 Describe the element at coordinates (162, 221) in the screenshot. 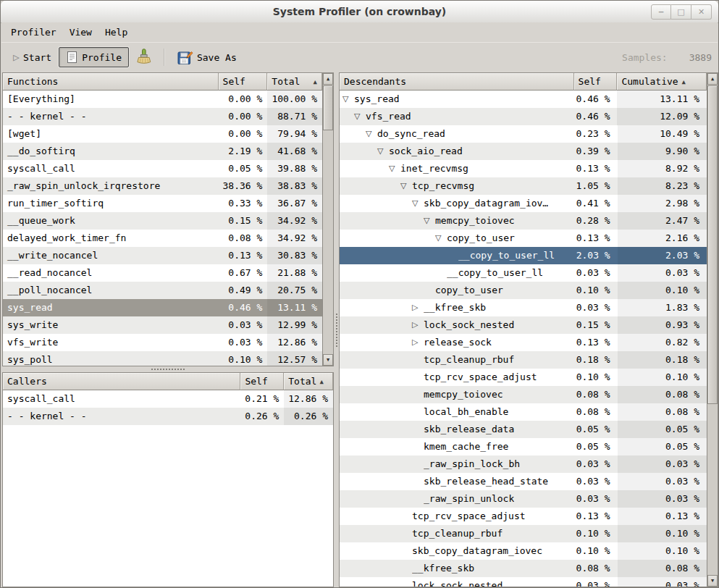

I see `table-row: __queue_work0.15 %34.92 %` at that location.